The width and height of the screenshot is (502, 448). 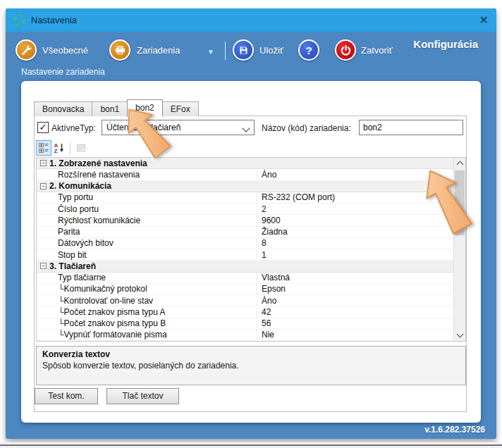 What do you see at coordinates (245, 244) in the screenshot?
I see `property-row: Dátových bitov8` at bounding box center [245, 244].